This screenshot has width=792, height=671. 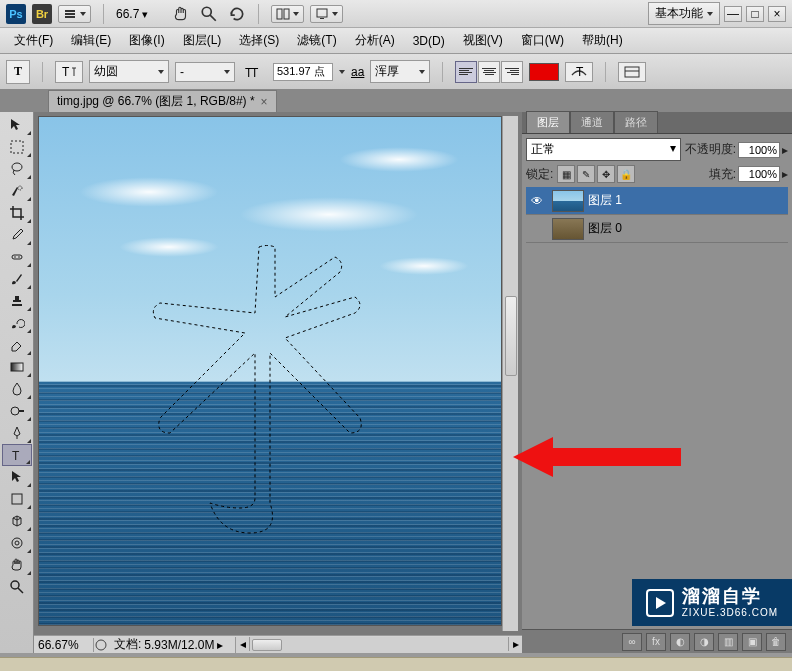 What do you see at coordinates (146, 40) in the screenshot?
I see `menu-image: 图像(I)` at bounding box center [146, 40].